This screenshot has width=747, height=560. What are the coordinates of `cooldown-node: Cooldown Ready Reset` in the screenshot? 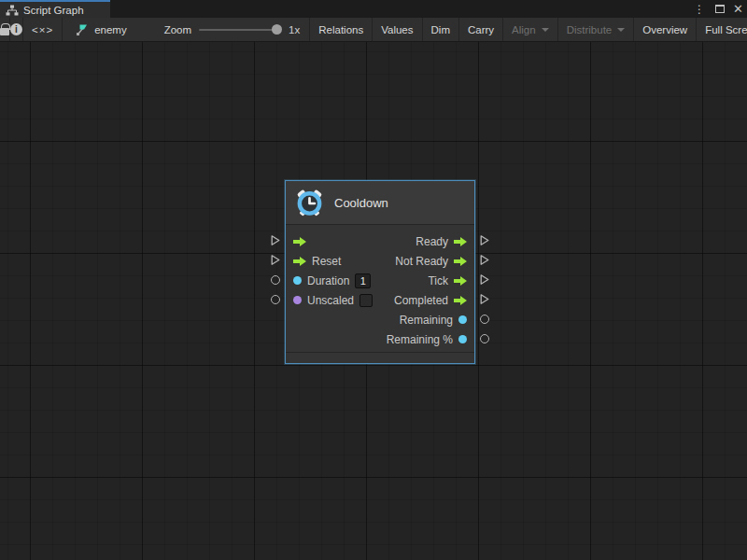 It's located at (380, 273).